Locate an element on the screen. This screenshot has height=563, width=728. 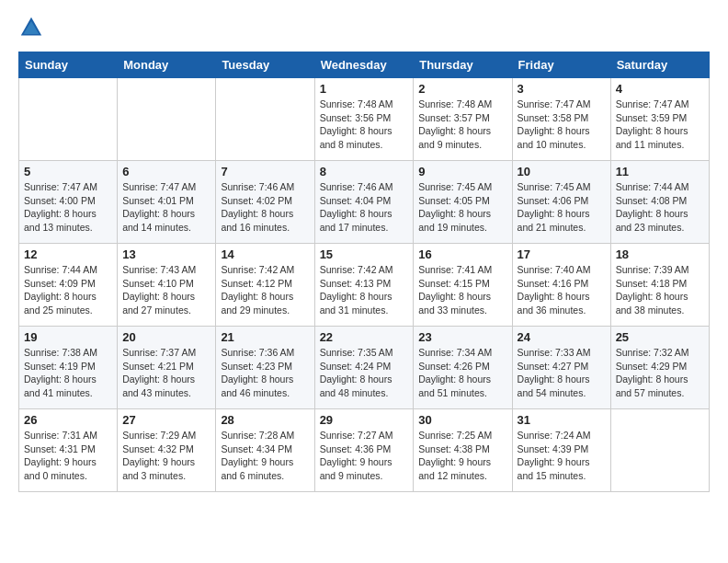
day-info: Sunrise: 7:25 AMSunset: 4:38 PMDaylight:… is located at coordinates (462, 456).